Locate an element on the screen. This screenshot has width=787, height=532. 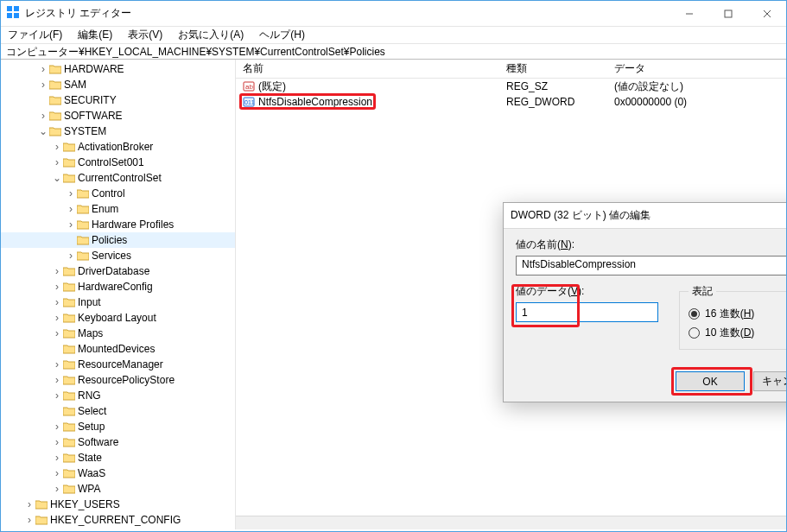
tree-label: SOFTWARE is located at coordinates (93, 116).